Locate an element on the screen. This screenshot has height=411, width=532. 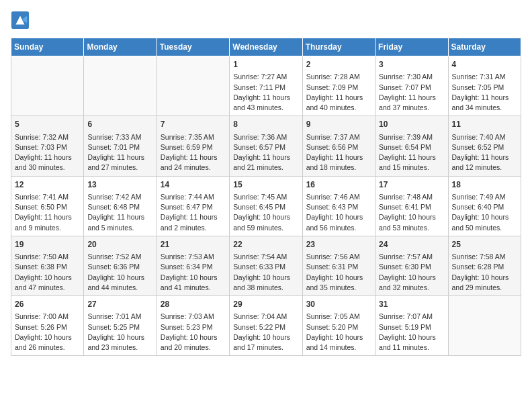
week-row-4: 19Sunrise: 7:50 AMSunset: 6:38 PMDayligh… is located at coordinates (266, 266).